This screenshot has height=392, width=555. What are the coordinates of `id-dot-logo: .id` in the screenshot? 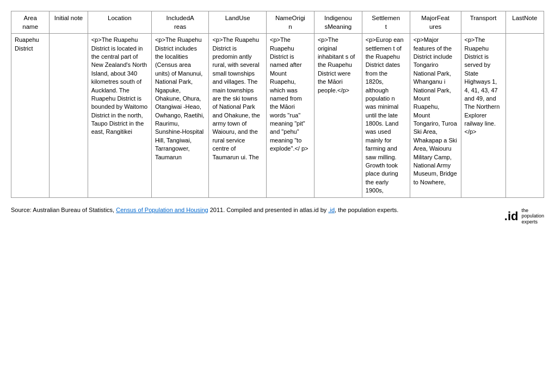 It's located at (511, 216).